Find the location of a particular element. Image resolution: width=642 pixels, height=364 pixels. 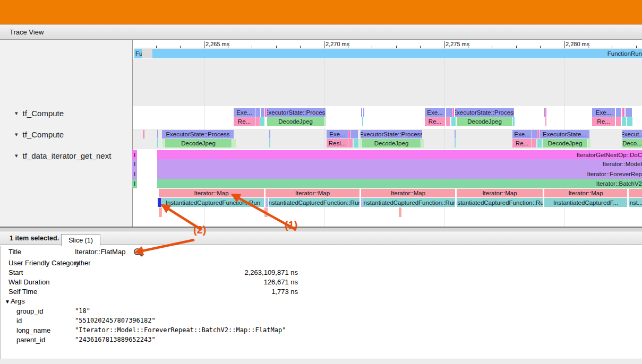

iterator-batchv2-slice: I is located at coordinates (135, 184).